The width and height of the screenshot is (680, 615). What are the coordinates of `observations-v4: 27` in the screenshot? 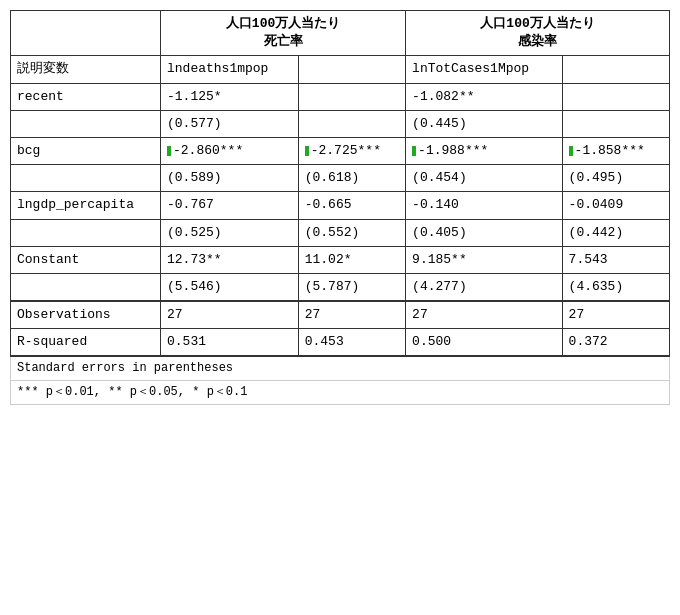 It's located at (616, 315).